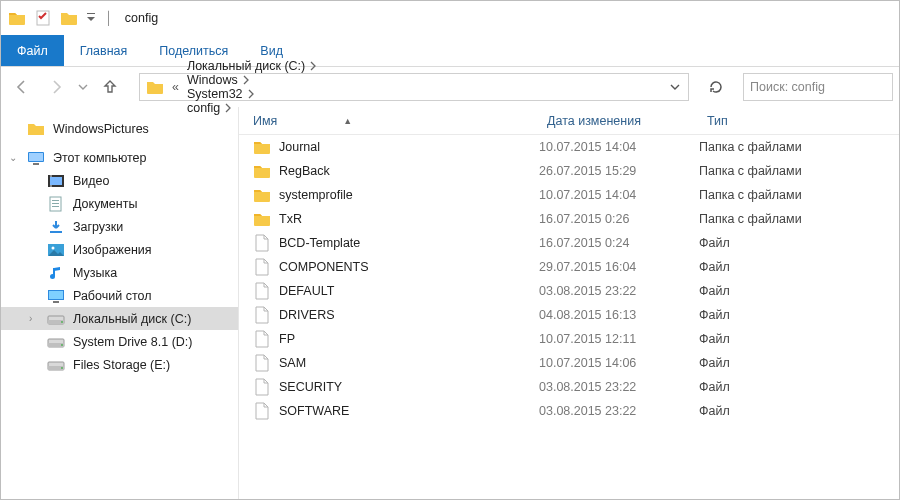  I want to click on file-row: RegBack26.07.2015 15:29Папка с файлами, so click(569, 171).